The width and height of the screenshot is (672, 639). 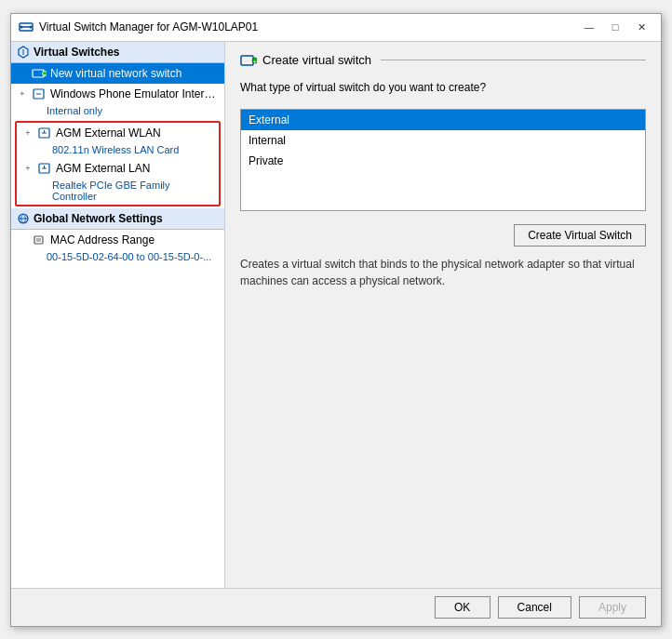 I want to click on ok-button: OK, so click(x=463, y=607).